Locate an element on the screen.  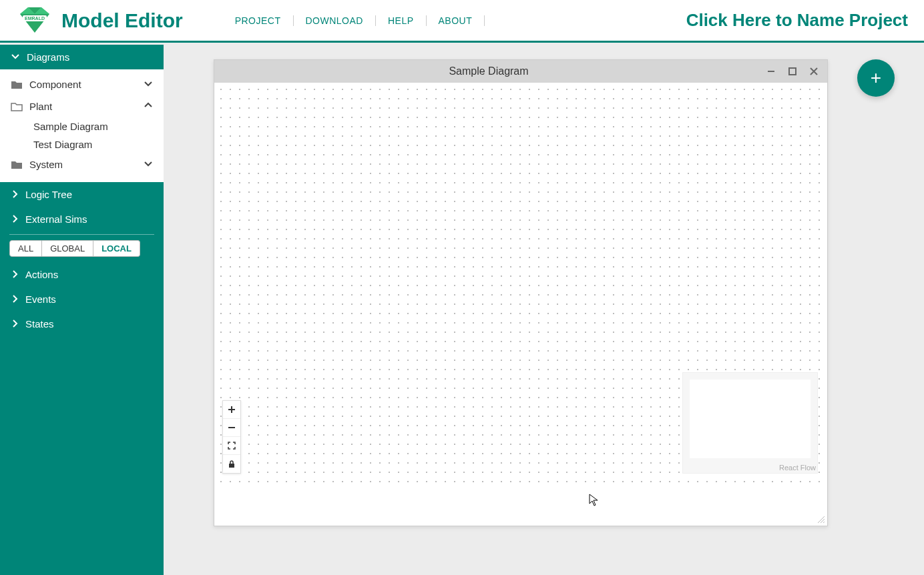
app-header: EMRALD Model Editor PROJECT DOWNLOAD HEL… is located at coordinates (462, 21).